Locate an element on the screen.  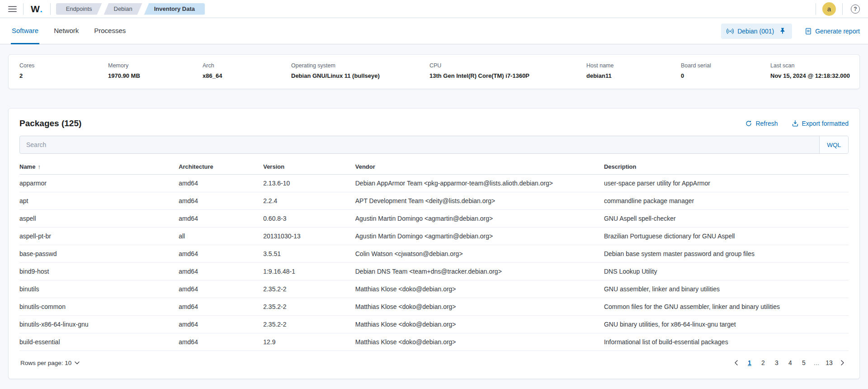
pagination: 12345…13 is located at coordinates (789, 363).